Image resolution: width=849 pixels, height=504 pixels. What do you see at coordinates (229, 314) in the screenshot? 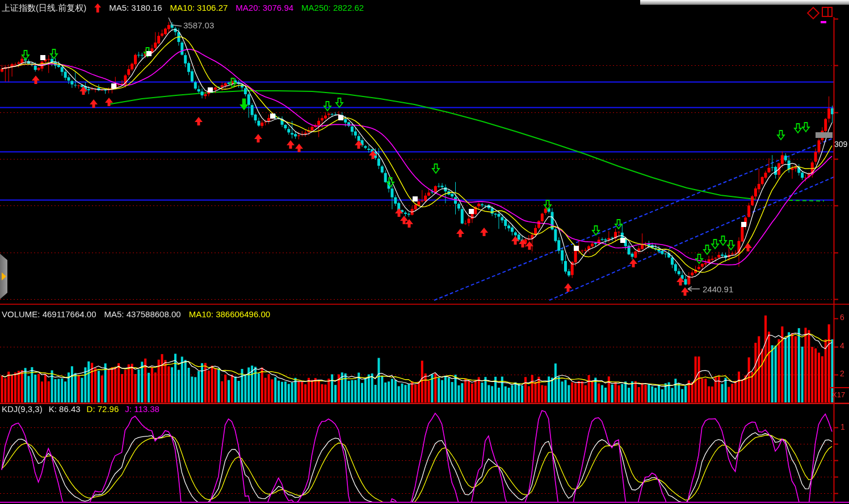
I see `volume-ma10-value: MA10: 386606496.00` at bounding box center [229, 314].